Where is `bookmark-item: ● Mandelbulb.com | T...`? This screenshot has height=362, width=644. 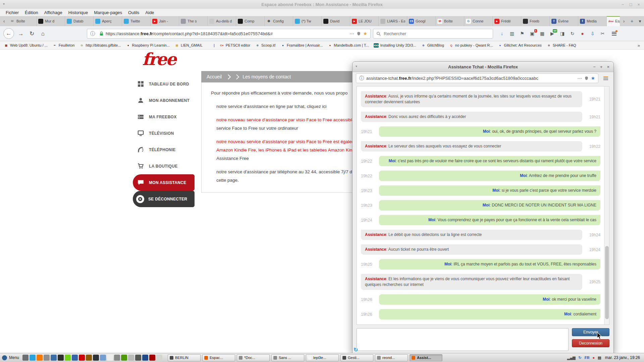 bookmark-item: ● Mandelbulb.com | T... is located at coordinates (348, 46).